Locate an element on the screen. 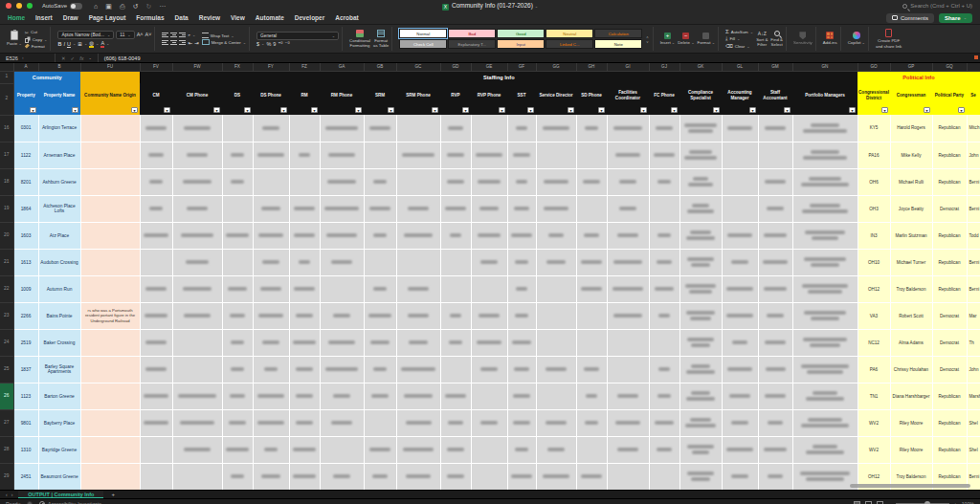 Image resolution: width=980 pixels, height=504 pixels. autosave-toggle is located at coordinates (77, 6).